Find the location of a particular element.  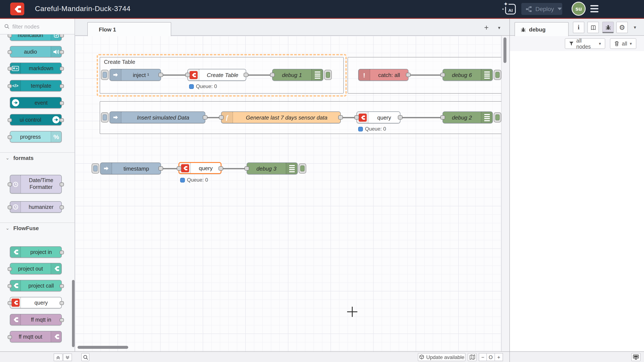

node-debug-2: debug 2 is located at coordinates (468, 117).